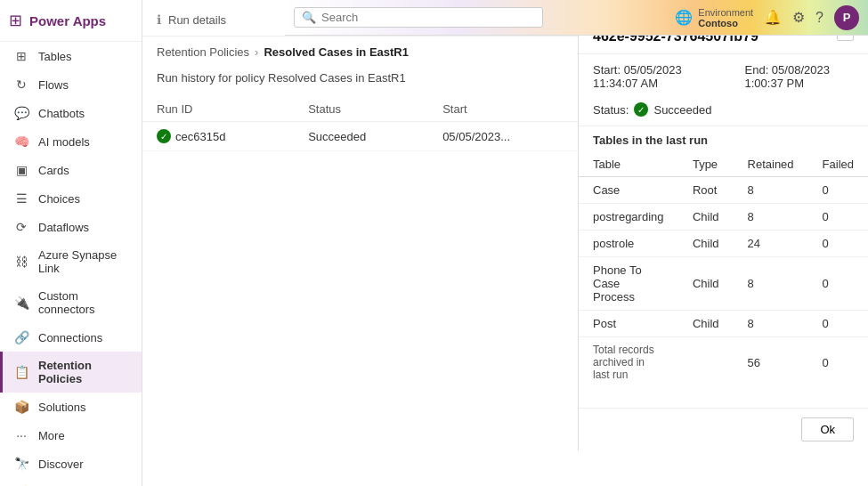 This screenshot has height=486, width=868. I want to click on run-status-cell: Succeeded, so click(361, 137).